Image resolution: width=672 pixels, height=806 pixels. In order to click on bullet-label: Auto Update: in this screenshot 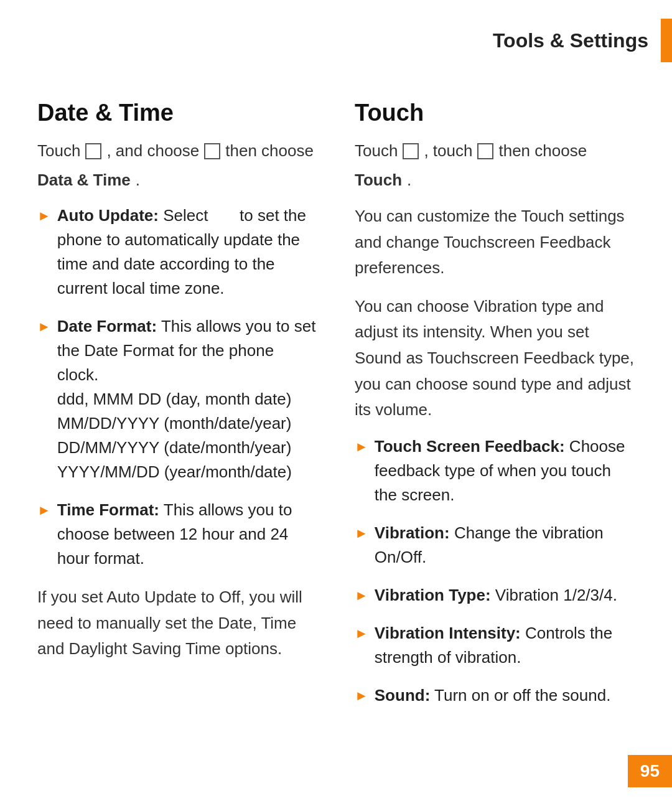, I will do `click(108, 215)`.